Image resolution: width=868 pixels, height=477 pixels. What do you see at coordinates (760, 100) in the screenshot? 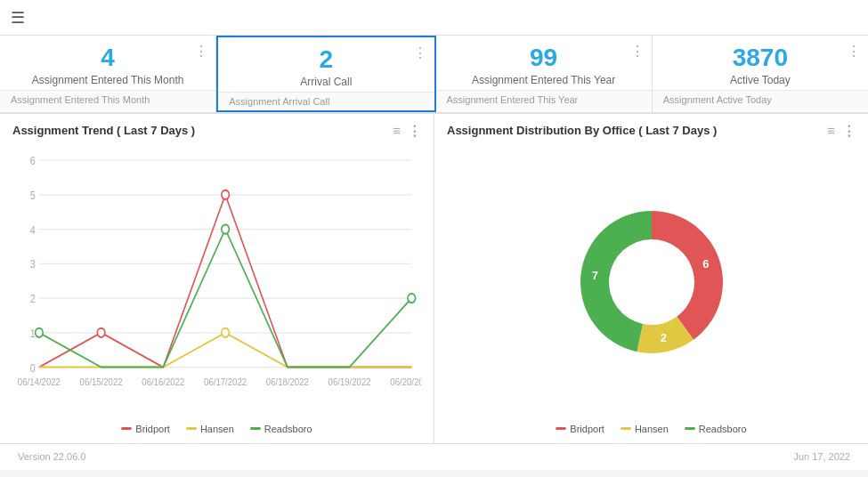
I see `card-subtitle-card-active: Assignment Active Today` at bounding box center [760, 100].